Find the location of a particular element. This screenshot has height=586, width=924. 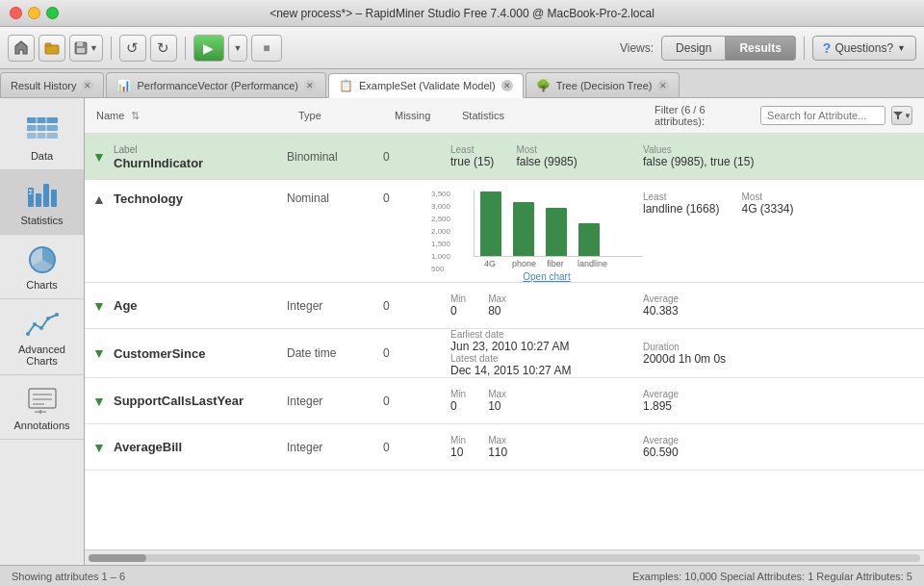

attr-name-customersince: CustomerSince is located at coordinates (200, 354).